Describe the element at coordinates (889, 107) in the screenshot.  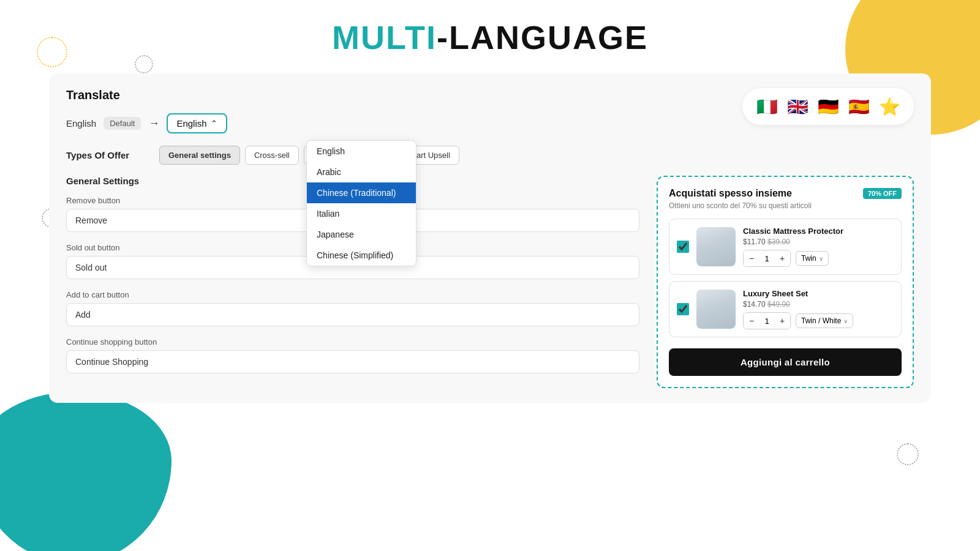
I see `flag-icon: ⭐` at that location.